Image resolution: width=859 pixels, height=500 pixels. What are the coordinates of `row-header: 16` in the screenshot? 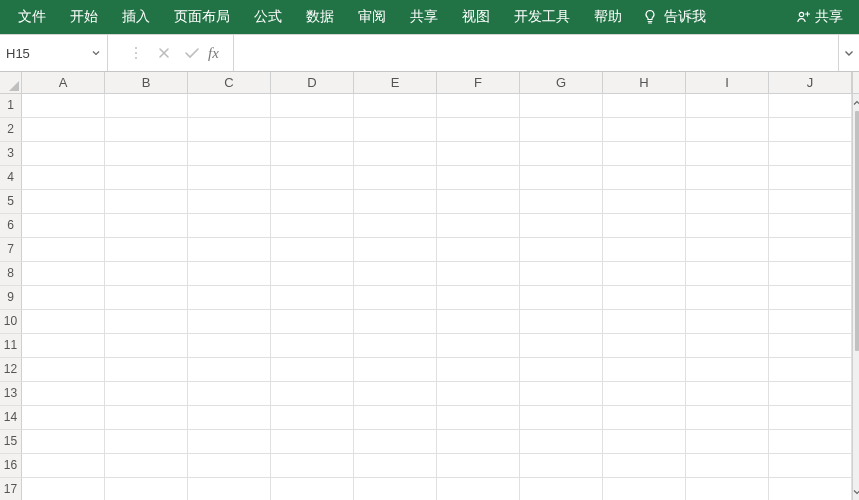 It's located at (11, 466).